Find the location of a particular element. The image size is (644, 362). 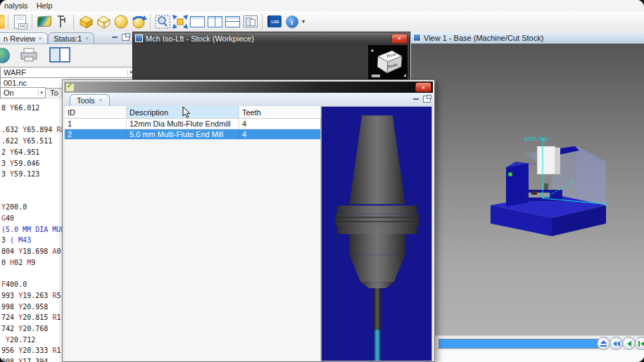

cam-file-icon is located at coordinates (44, 21).